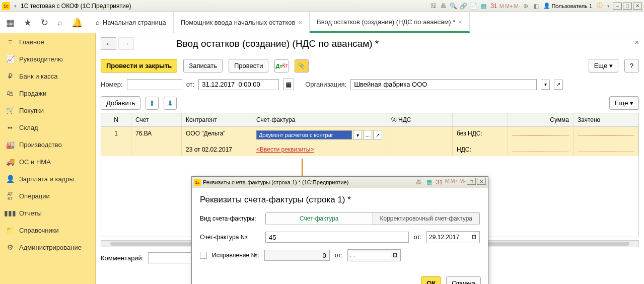  What do you see at coordinates (190, 85) in the screenshot?
I see `from-label: от:` at bounding box center [190, 85].